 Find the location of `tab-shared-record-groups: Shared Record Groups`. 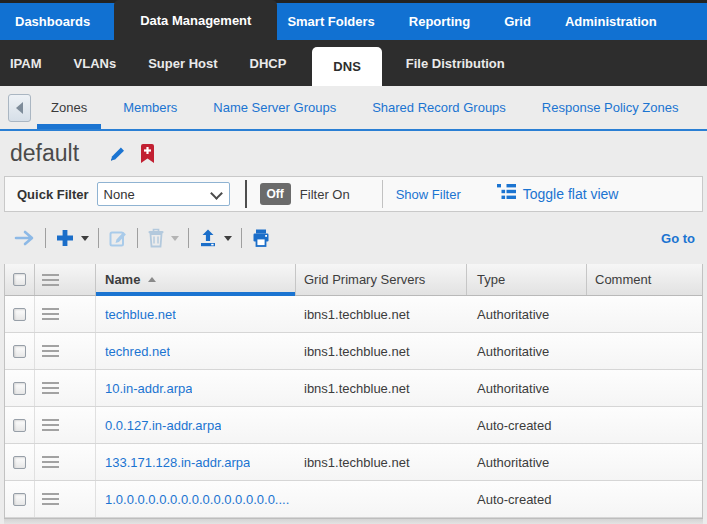

tab-shared-record-groups: Shared Record Groups is located at coordinates (439, 108).